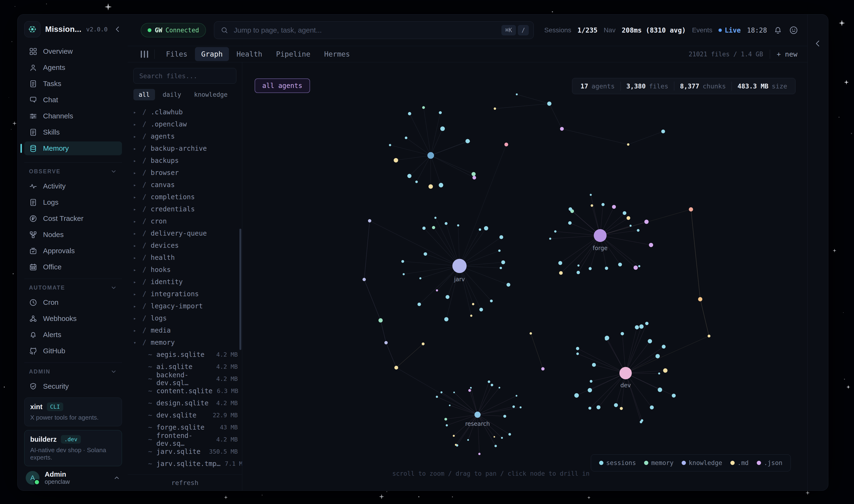  I want to click on tree-file: ~ backend-dev.sql… 4.2 MB, so click(185, 379).